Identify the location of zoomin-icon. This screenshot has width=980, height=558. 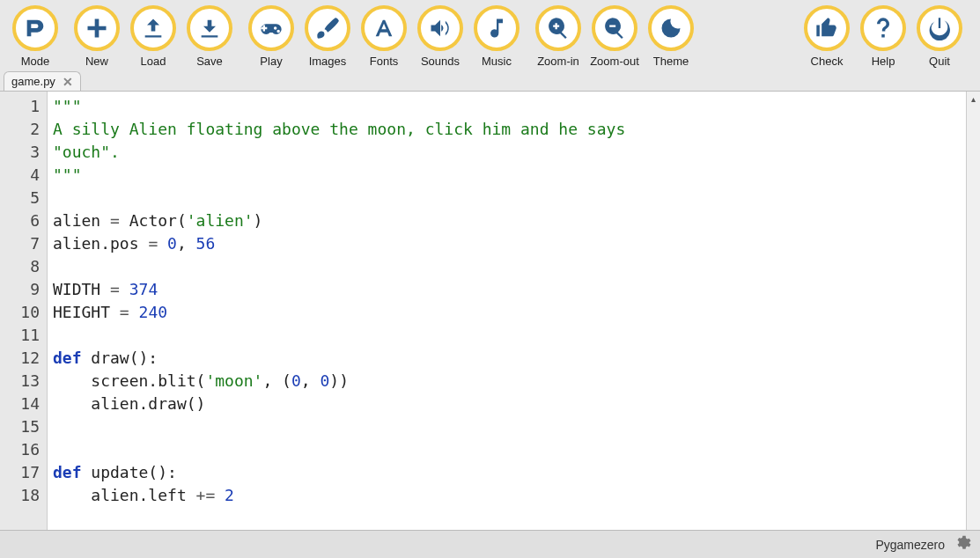
(558, 28).